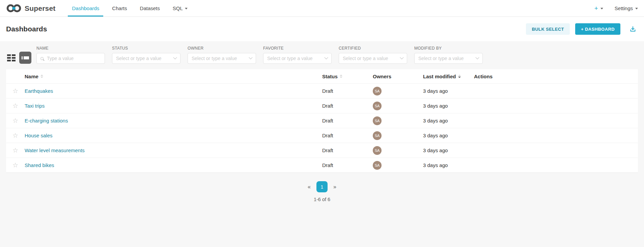 The width and height of the screenshot is (644, 247). Describe the element at coordinates (633, 29) in the screenshot. I see `import-dashboards-button` at that location.